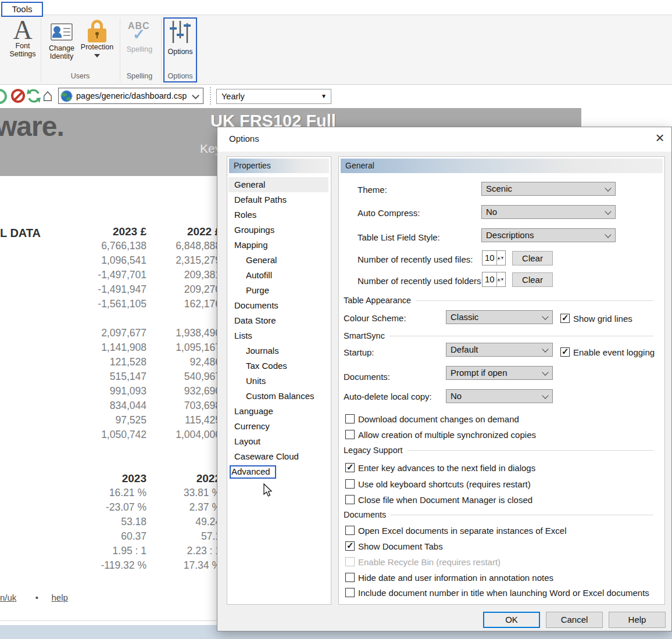  I want to click on options-button: Options, so click(180, 38).